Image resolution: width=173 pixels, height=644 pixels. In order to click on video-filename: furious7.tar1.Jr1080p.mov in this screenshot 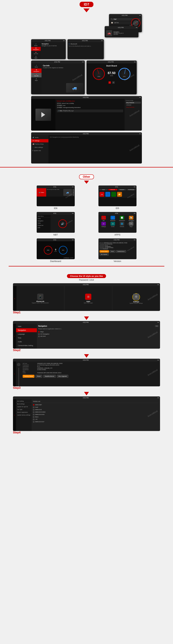, I will do `click(90, 101)`.